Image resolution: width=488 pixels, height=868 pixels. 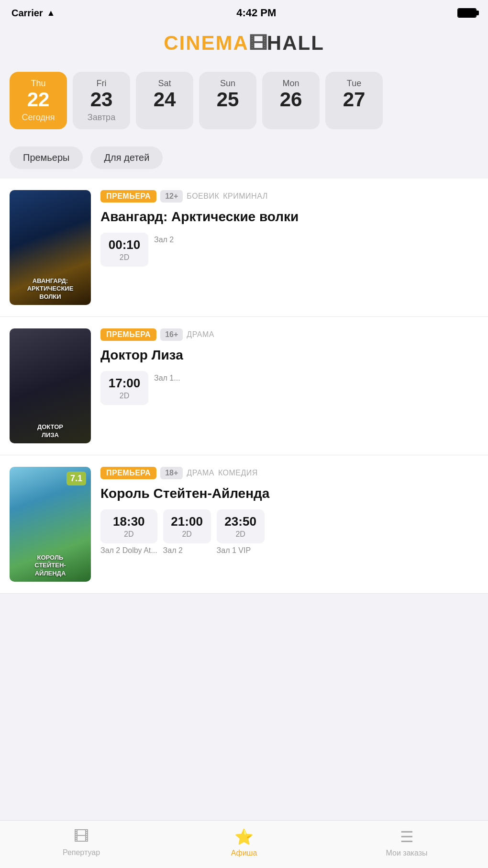 I want to click on showtime-time-3-0: 18:30, so click(x=129, y=522).